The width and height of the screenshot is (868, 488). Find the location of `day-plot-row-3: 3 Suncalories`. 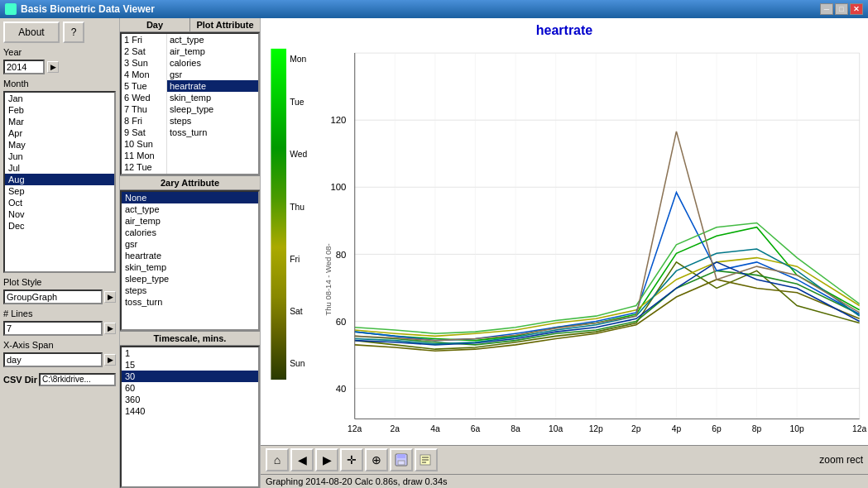

day-plot-row-3: 3 Suncalories is located at coordinates (190, 63).